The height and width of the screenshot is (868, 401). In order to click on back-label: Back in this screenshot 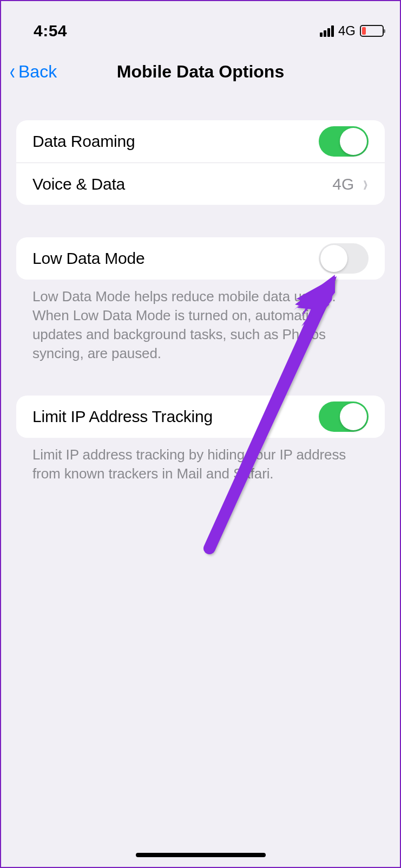, I will do `click(38, 72)`.